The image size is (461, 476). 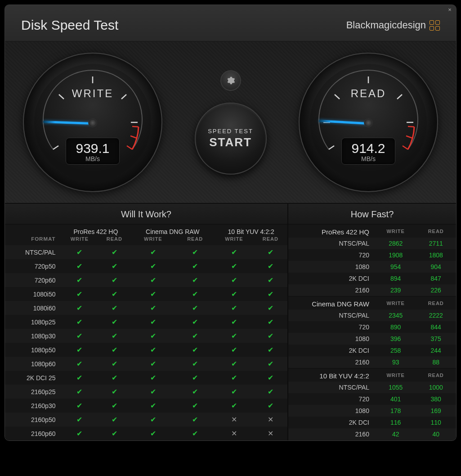 I want to click on table-row: 72019081808, so click(x=372, y=255).